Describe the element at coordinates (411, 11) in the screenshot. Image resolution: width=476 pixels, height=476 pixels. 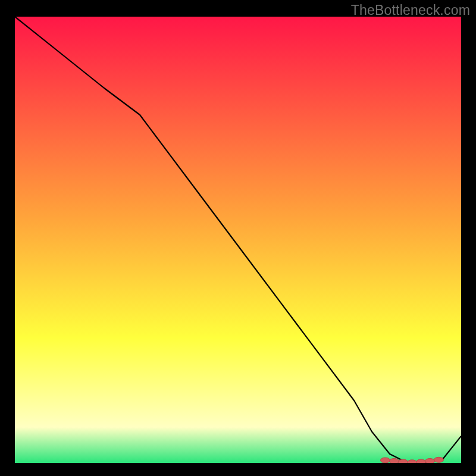
I see `watermark-text: TheBottleneck.com` at that location.